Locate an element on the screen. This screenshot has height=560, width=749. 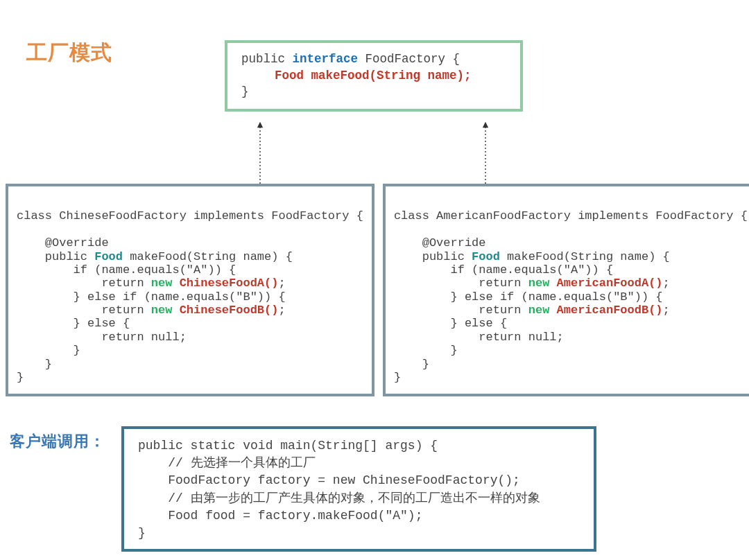
constructor-call: AmericanFoodB() is located at coordinates (610, 310).